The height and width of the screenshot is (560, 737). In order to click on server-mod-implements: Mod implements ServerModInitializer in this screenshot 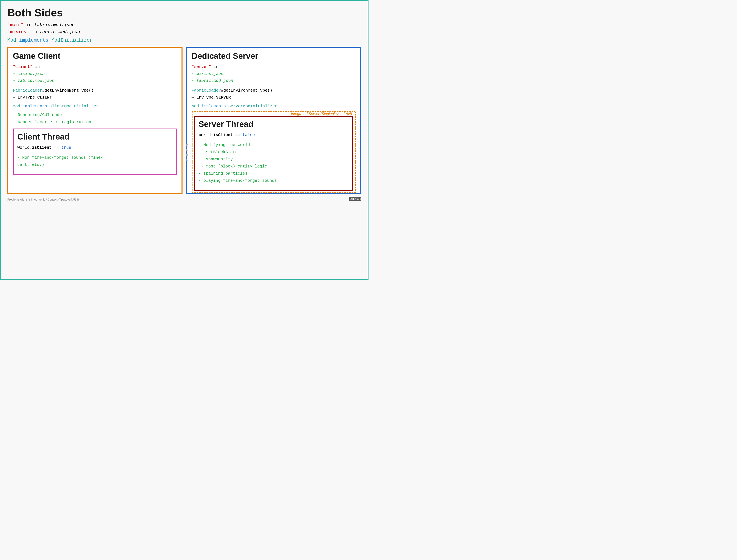, I will do `click(274, 106)`.